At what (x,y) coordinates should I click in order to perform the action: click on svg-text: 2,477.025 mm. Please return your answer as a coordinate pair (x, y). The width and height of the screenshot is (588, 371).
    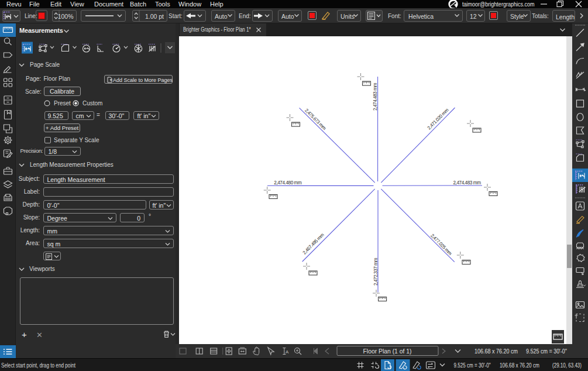
    Looking at the image, I should click on (441, 245).